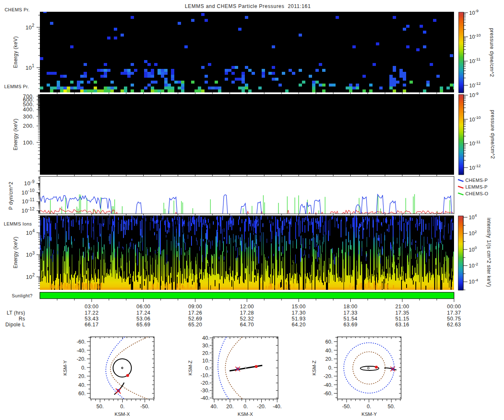 This screenshot has width=504, height=420. I want to click on svg-text: 17.35, so click(402, 313).